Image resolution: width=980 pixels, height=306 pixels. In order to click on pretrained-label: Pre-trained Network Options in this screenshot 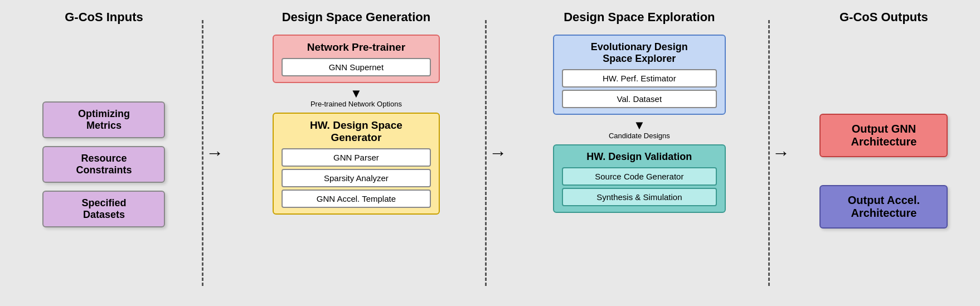, I will do `click(356, 104)`.